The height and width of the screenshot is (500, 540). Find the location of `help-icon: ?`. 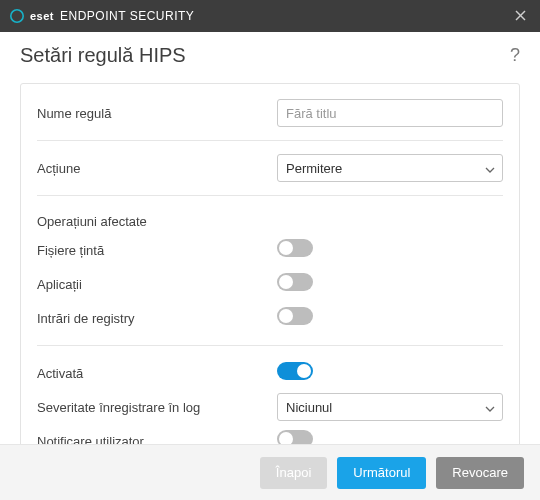

help-icon: ? is located at coordinates (515, 56).